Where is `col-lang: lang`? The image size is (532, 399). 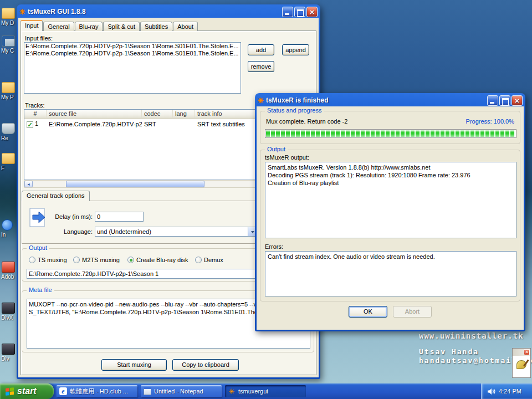 col-lang: lang is located at coordinates (184, 114).